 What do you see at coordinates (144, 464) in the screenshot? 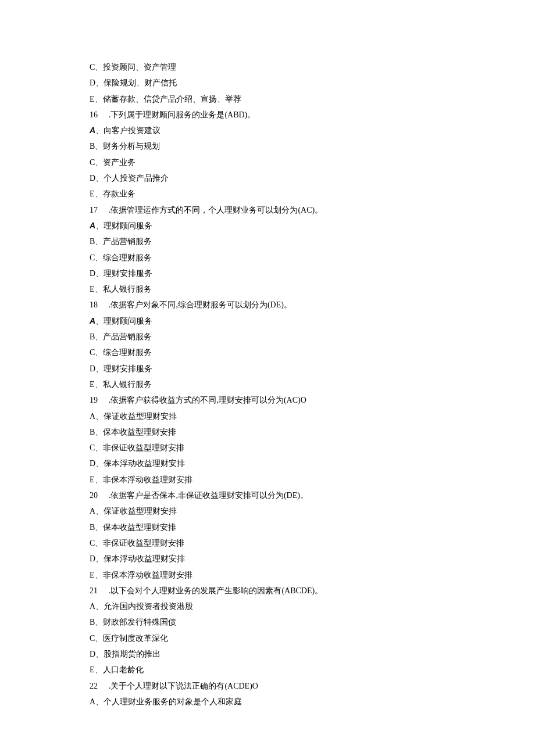
I see `option-text: 保本浮动收益理财安排` at bounding box center [144, 464].